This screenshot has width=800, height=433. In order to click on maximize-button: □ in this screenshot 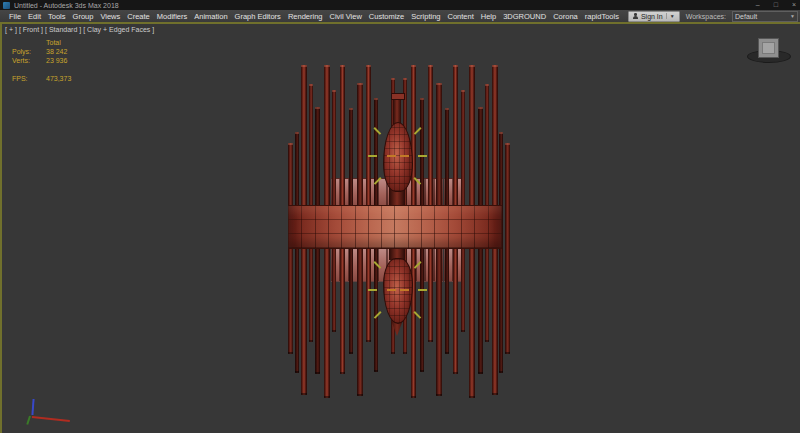, I will do `click(776, 5)`.